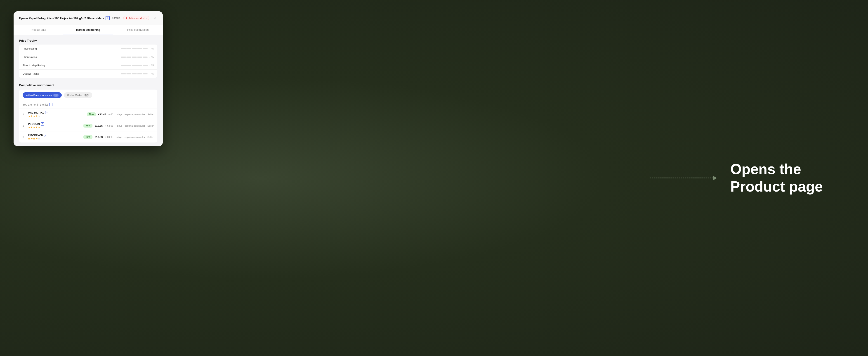 This screenshot has height=356, width=868. What do you see at coordinates (155, 18) in the screenshot?
I see `close-button: ×` at bounding box center [155, 18].